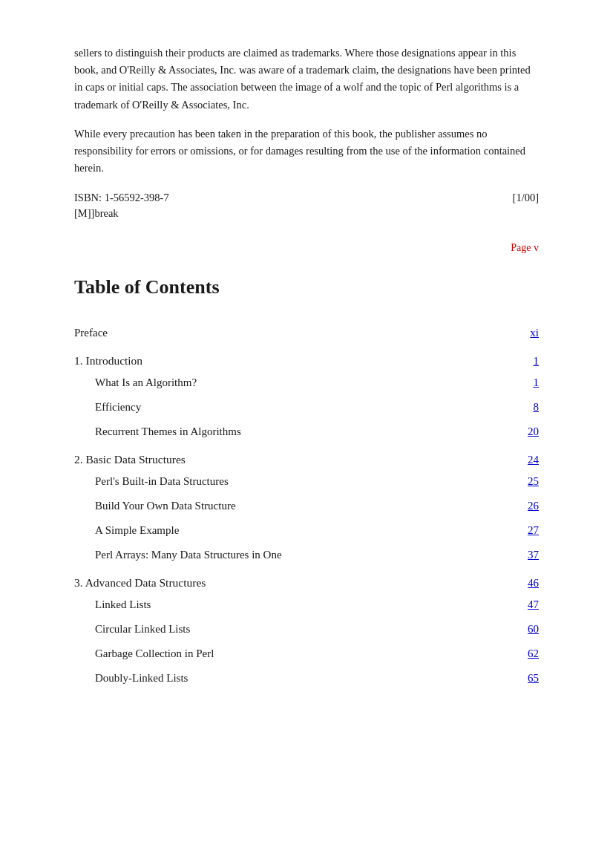 This screenshot has width=613, height=868. Describe the element at coordinates (137, 530) in the screenshot. I see `toc-label-8: A Simple Example` at that location.